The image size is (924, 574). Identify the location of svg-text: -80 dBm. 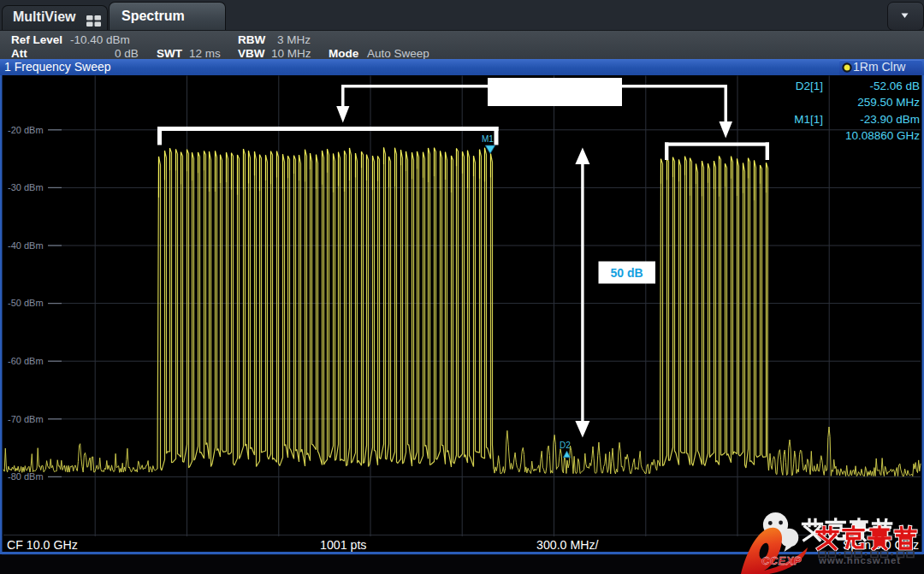
(26, 476).